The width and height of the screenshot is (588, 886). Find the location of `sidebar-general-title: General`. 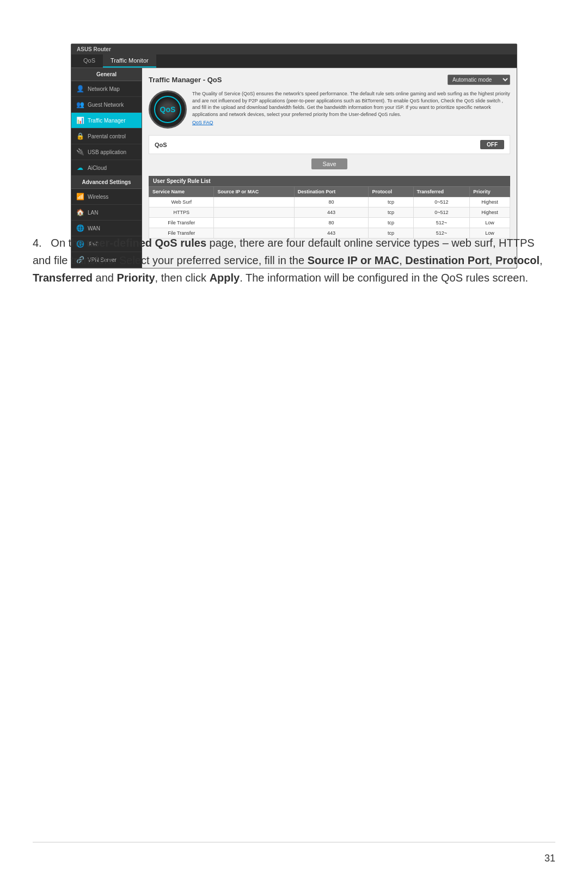

sidebar-general-title: General is located at coordinates (107, 75).